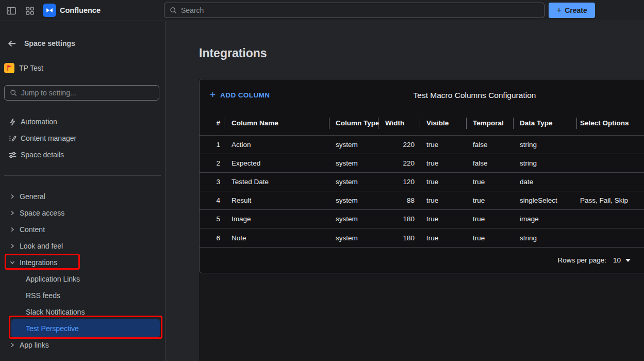  What do you see at coordinates (88, 93) in the screenshot?
I see `jump-to-setting-input` at bounding box center [88, 93].